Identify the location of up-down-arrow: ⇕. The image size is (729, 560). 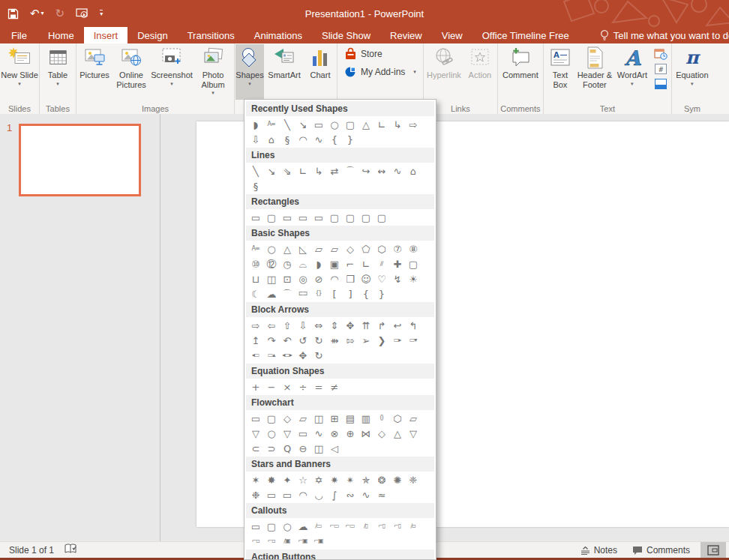
(334, 325).